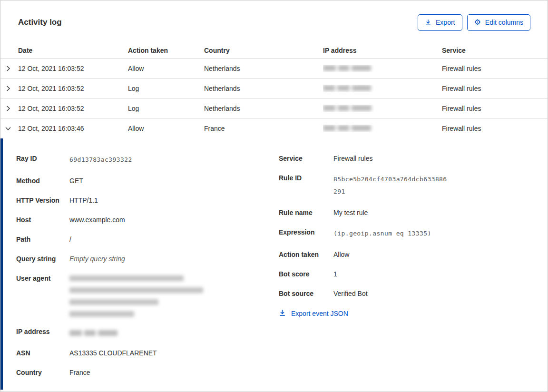  I want to click on table-header-row: Date Action taken Country IP address Ser…, so click(274, 50).